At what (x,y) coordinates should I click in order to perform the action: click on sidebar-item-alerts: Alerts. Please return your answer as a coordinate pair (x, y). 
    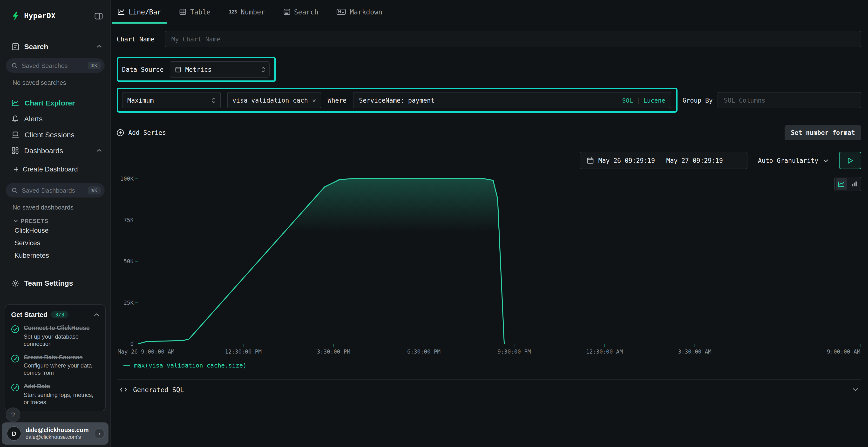
    Looking at the image, I should click on (55, 118).